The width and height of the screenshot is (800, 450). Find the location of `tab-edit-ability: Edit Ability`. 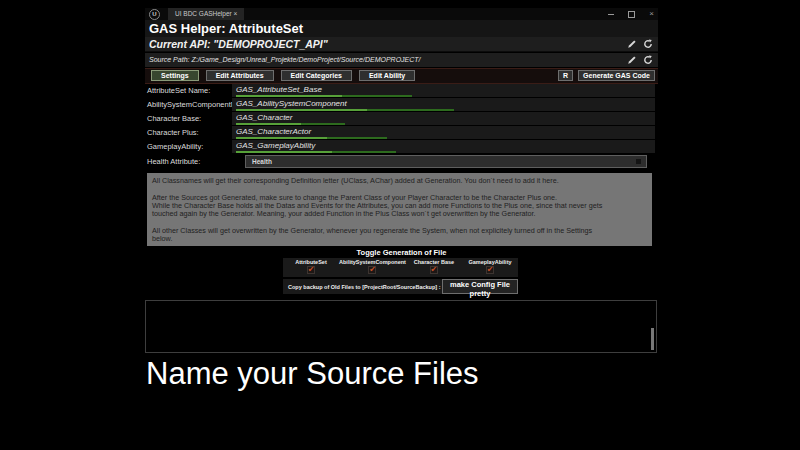

tab-edit-ability: Edit Ability is located at coordinates (387, 76).